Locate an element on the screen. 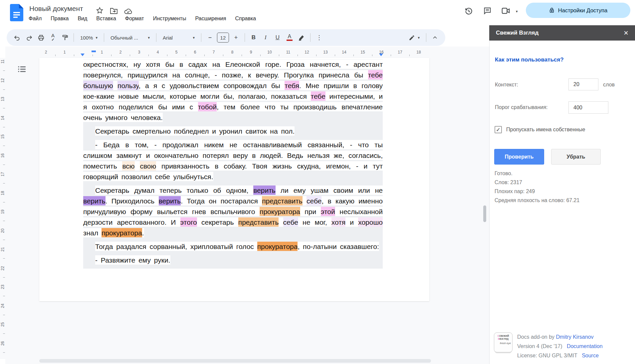 The height and width of the screenshot is (364, 635). ruler-number: 12 is located at coordinates (307, 52).